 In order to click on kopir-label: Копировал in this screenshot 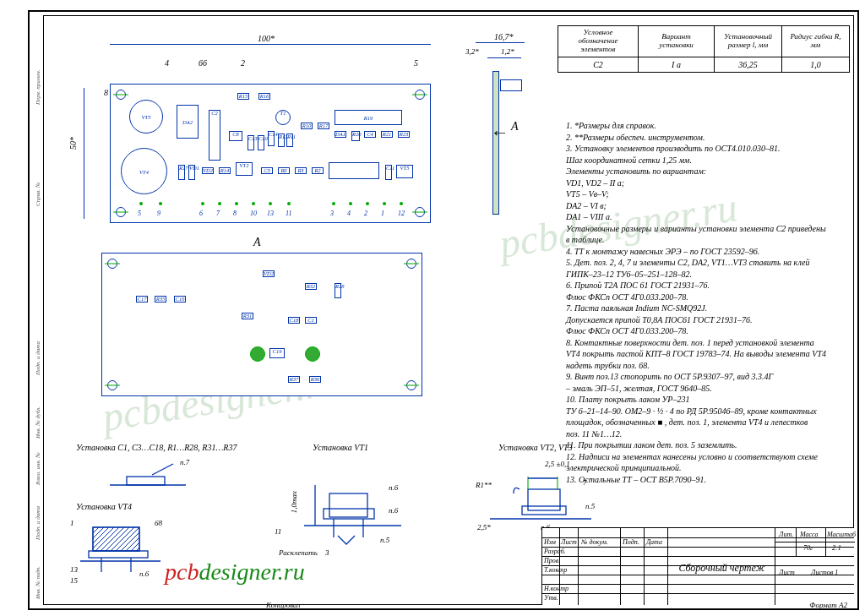, I will do `click(283, 605)`.